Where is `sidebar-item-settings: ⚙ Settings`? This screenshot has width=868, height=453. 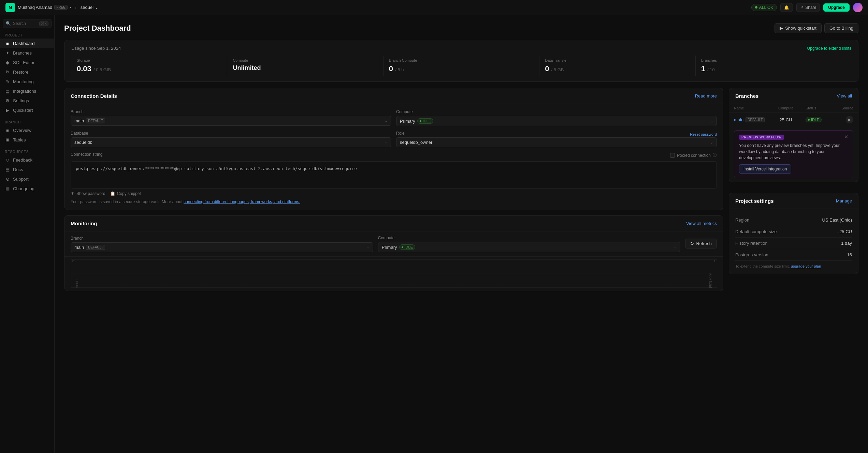
sidebar-item-settings: ⚙ Settings is located at coordinates (27, 101).